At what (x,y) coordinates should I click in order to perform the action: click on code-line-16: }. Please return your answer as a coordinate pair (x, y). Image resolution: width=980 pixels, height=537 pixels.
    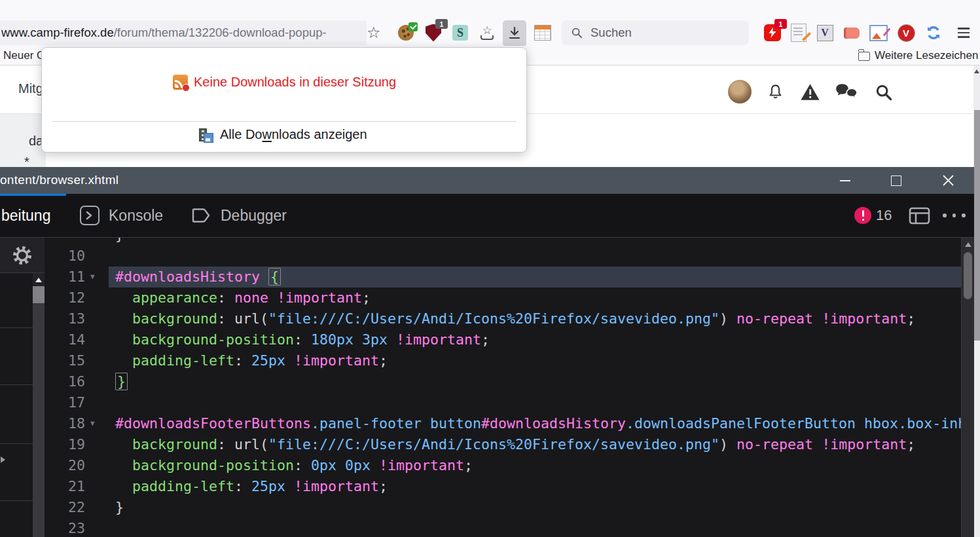
    Looking at the image, I should click on (535, 382).